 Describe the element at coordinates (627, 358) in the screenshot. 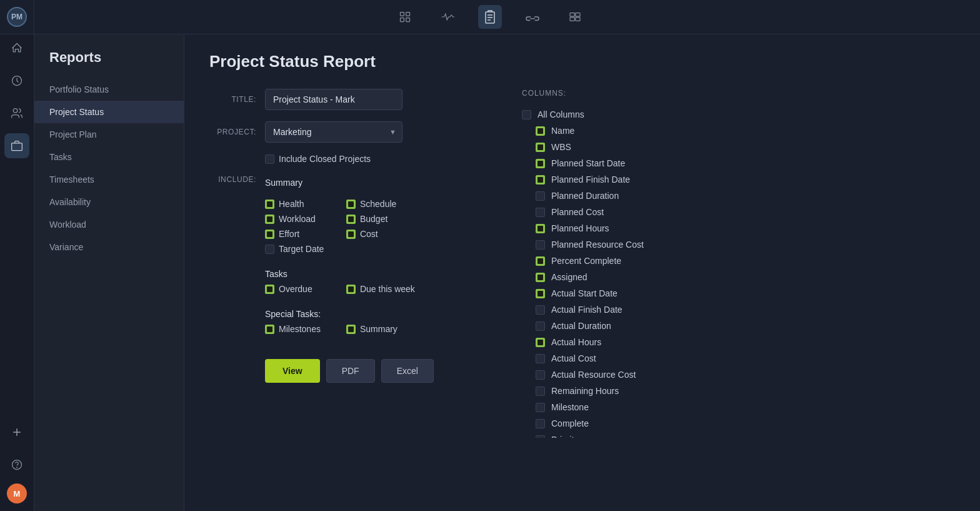

I see `col-actual-cost: Actual Cost` at that location.